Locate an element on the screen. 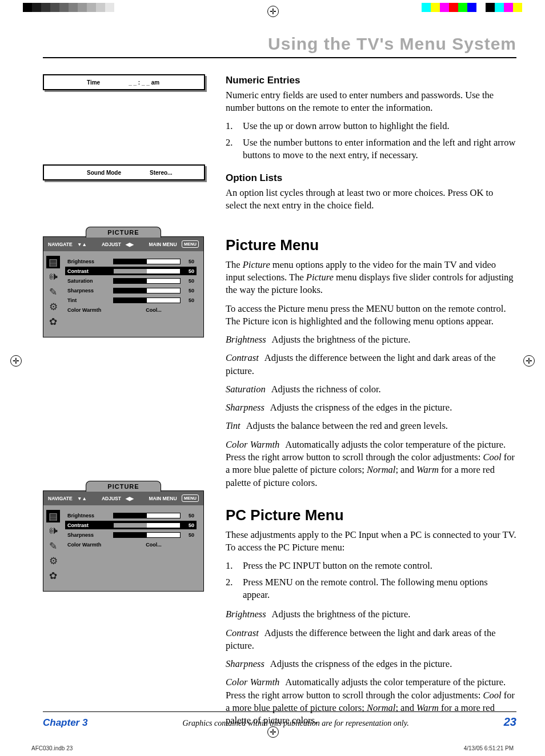 Image resolution: width=545 pixels, height=756 pixels. registration-mark-right is located at coordinates (529, 361).